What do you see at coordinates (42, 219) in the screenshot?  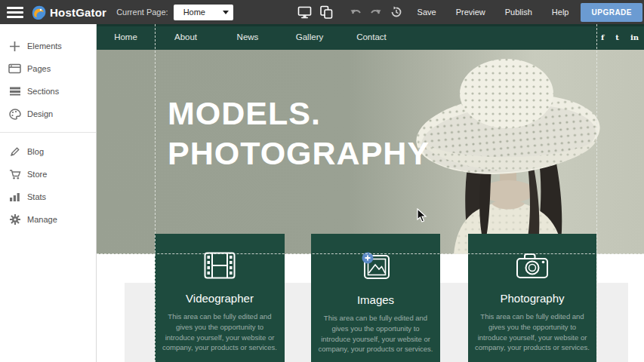 I see `sidebar-item-label: Manage` at bounding box center [42, 219].